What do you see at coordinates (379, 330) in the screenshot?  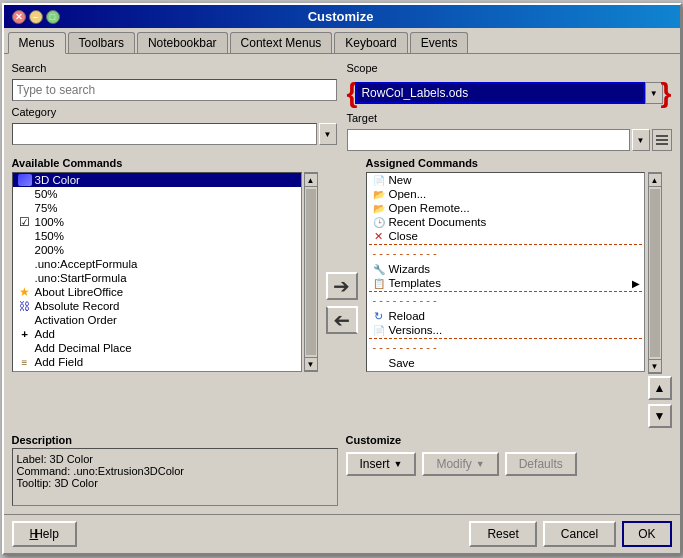 I see `versions-icon: 📄` at bounding box center [379, 330].